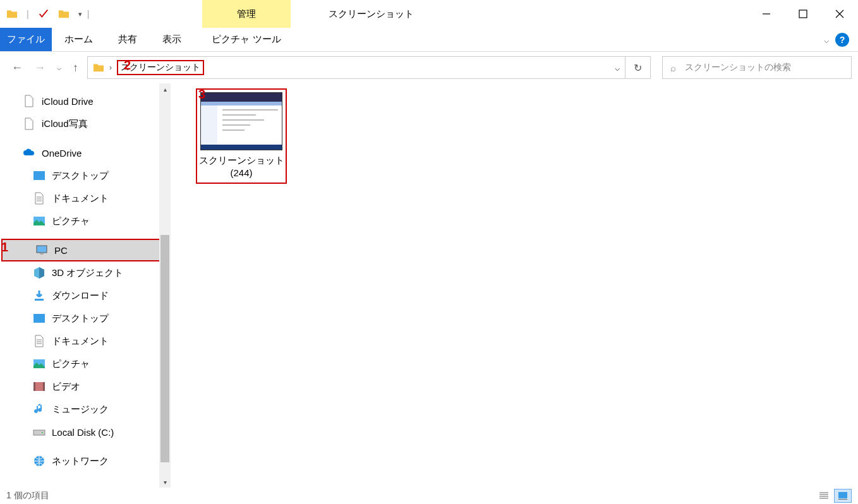 Image resolution: width=858 pixels, height=504 pixels. Describe the element at coordinates (44, 14) in the screenshot. I see `checkmark-icon` at that location.